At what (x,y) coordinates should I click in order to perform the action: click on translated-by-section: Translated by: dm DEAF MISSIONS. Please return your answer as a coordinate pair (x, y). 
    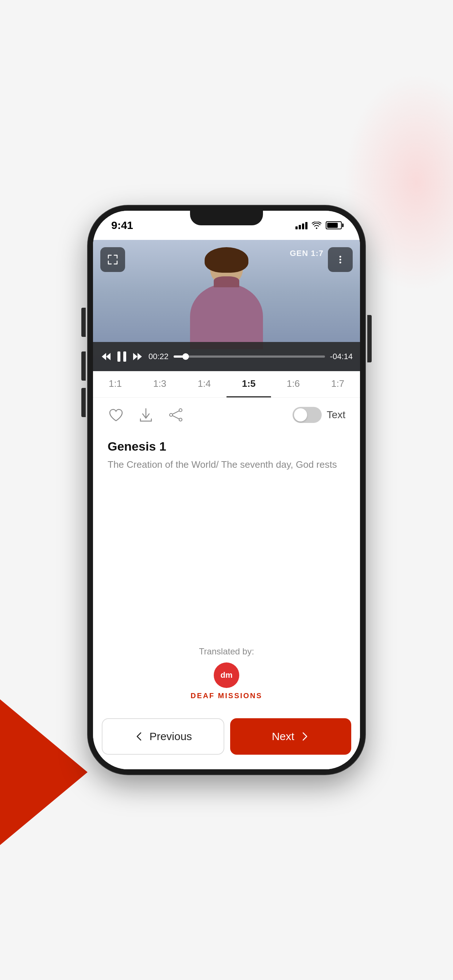
    Looking at the image, I should click on (226, 671).